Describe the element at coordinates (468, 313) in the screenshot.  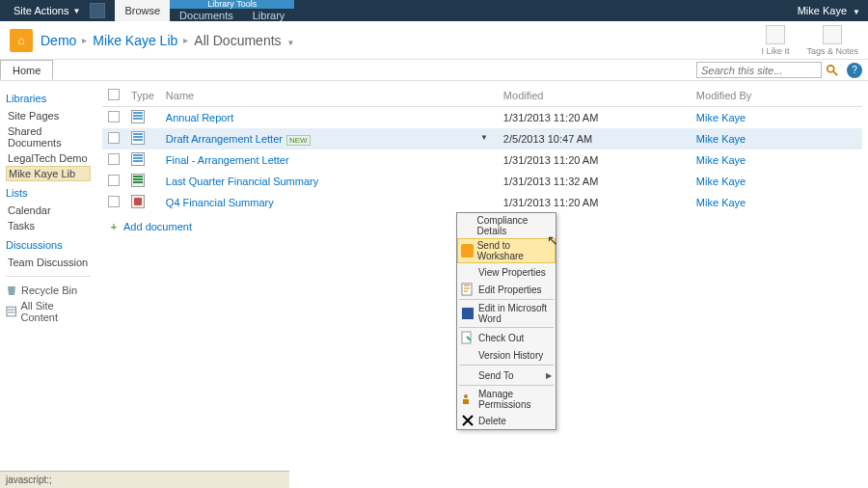
I see `word-icon` at that location.